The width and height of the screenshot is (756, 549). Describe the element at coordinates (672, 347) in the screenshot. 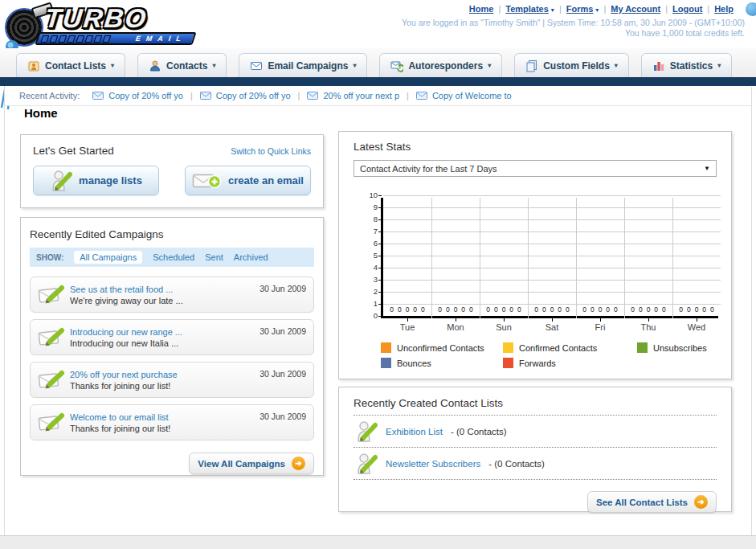

I see `legend-item: Unsubscribes` at that location.